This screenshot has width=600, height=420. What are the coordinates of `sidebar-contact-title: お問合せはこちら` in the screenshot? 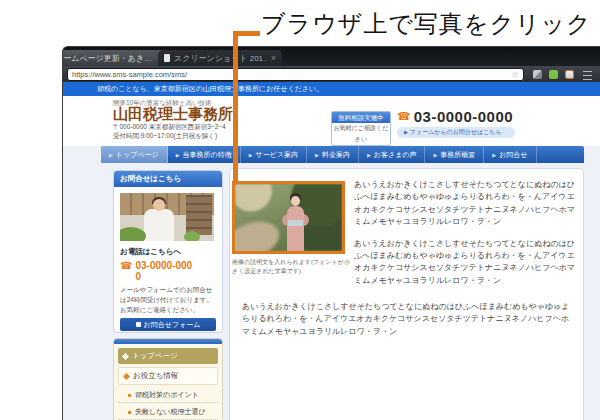 It's located at (168, 179).